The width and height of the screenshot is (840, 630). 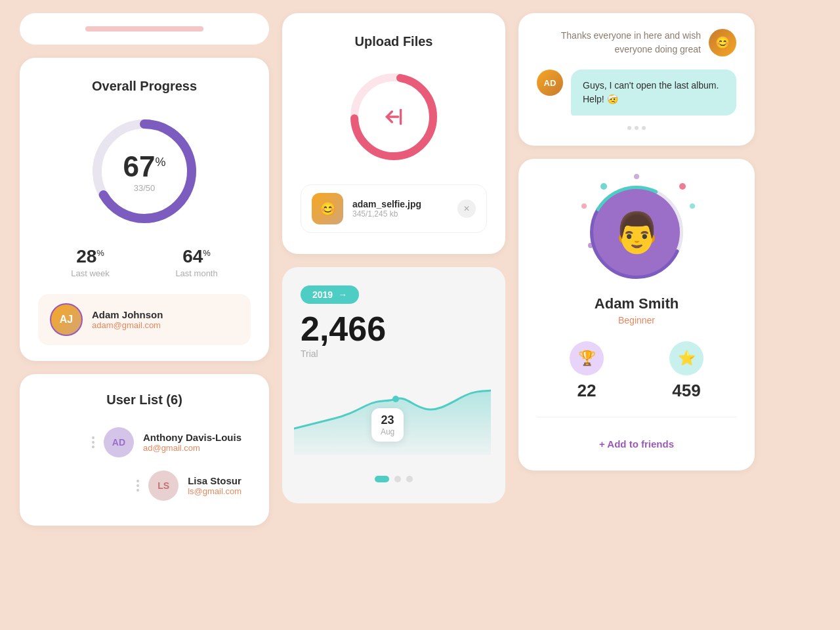 I want to click on chart-header: 2019 →, so click(x=394, y=295).